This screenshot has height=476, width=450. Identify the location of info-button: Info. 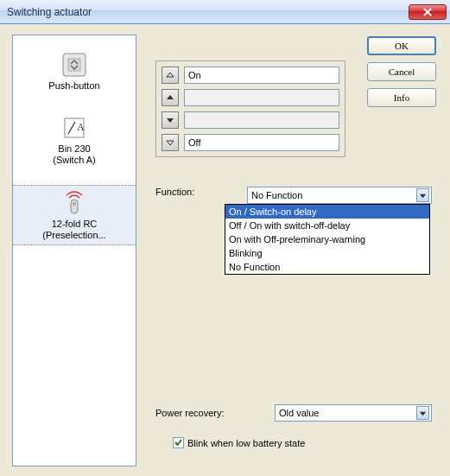
(402, 98).